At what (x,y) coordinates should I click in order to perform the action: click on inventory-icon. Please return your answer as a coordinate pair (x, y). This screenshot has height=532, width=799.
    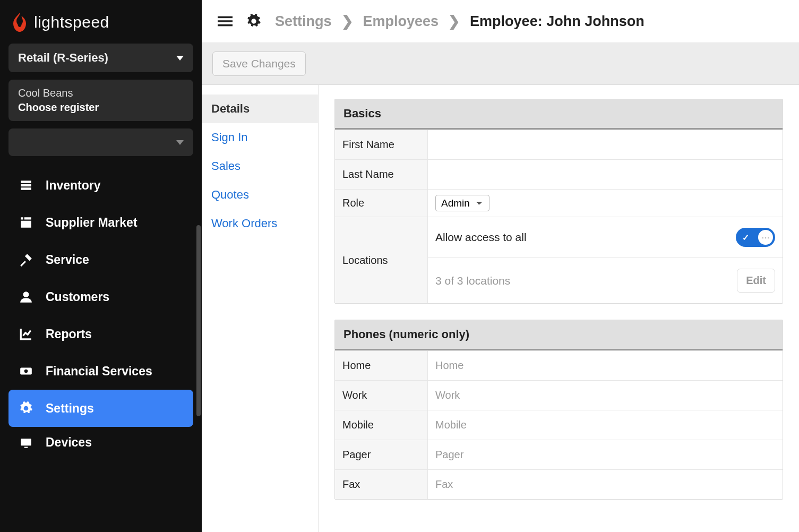
    Looking at the image, I should click on (26, 185).